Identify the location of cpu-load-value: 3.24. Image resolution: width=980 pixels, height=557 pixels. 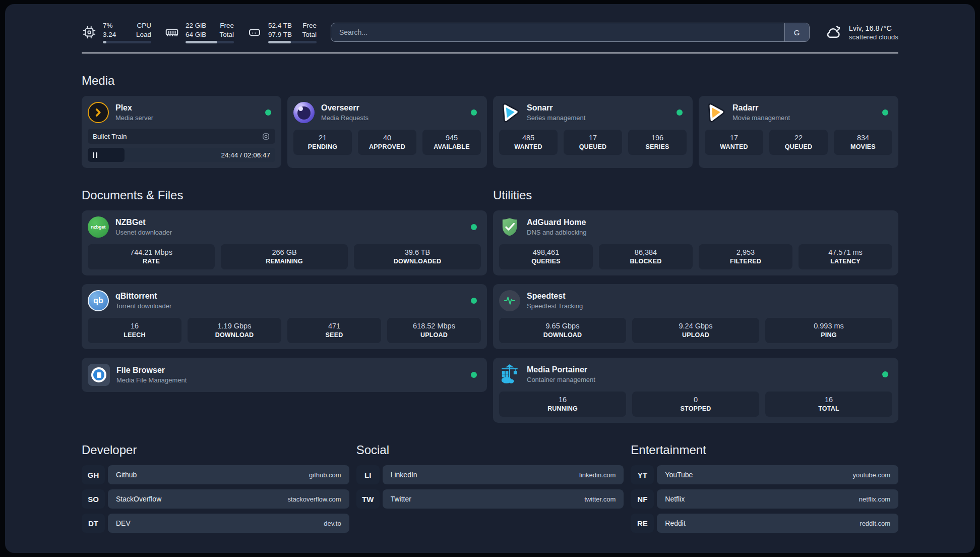
(109, 35).